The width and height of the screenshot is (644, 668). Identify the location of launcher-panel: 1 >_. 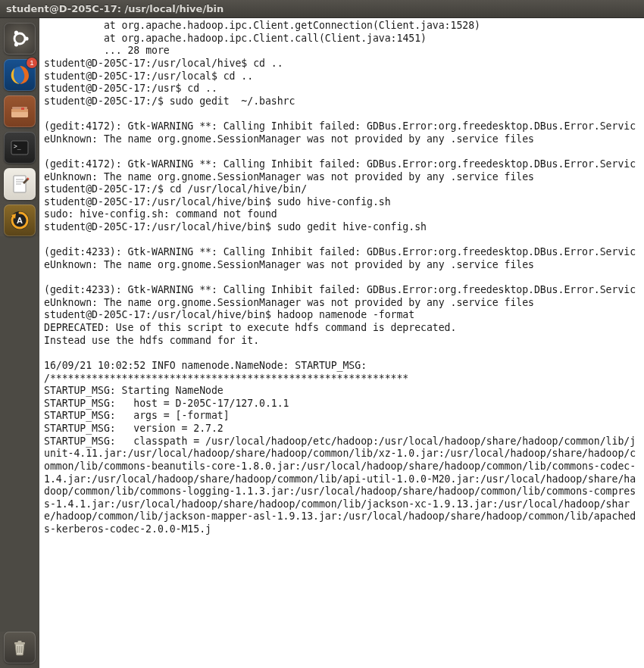
(20, 343).